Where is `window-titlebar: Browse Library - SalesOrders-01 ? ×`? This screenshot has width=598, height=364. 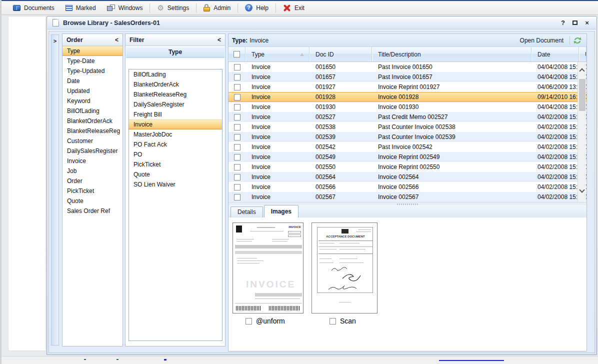
window-titlebar: Browse Library - SalesOrders-01 ? × is located at coordinates (322, 23).